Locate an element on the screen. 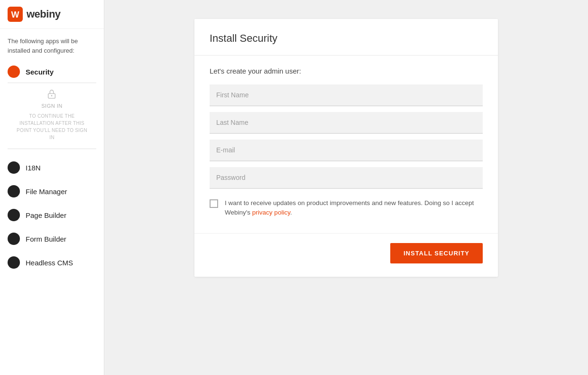  sidebar-active-security: Security is located at coordinates (52, 72).